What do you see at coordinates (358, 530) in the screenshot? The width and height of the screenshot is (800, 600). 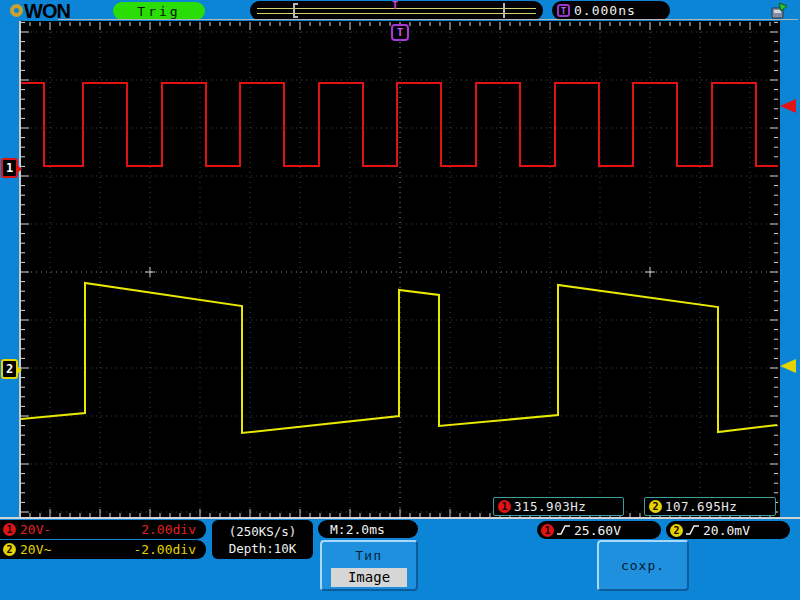 I see `timebase-value: M:2.0ms` at bounding box center [358, 530].